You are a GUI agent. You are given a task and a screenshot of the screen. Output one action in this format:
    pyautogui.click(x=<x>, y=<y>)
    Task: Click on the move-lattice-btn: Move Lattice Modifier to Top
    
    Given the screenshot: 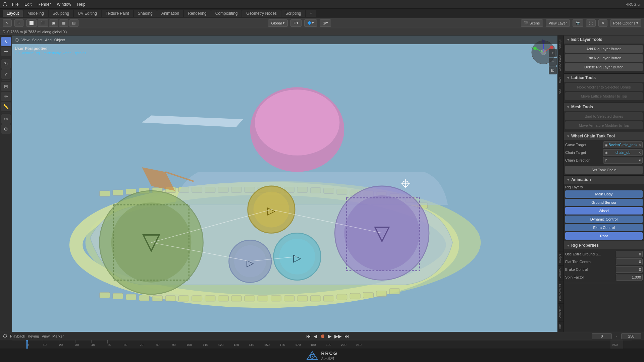 What is the action you would take?
    pyautogui.click(x=604, y=96)
    